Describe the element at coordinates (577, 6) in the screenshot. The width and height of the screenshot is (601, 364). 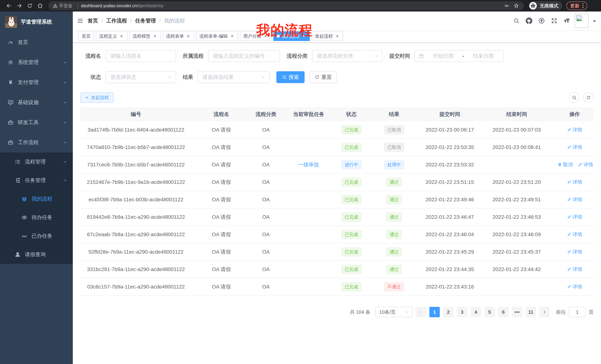
I see `update-button: 更新` at that location.